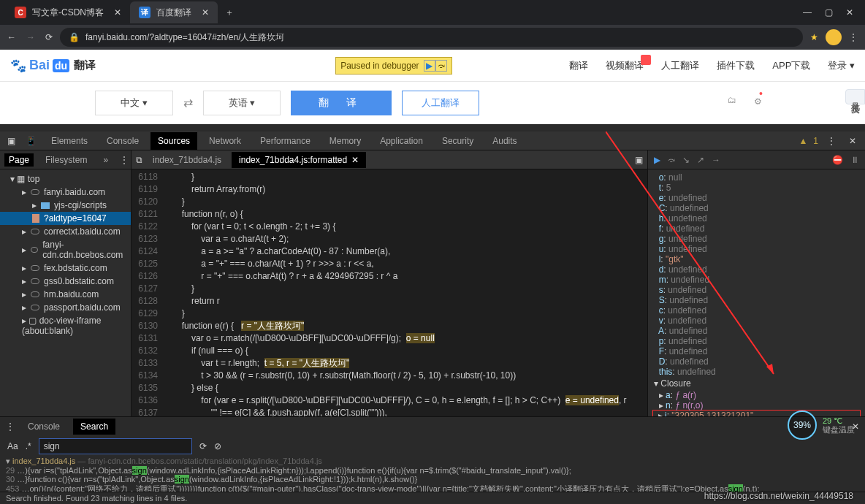  What do you see at coordinates (31, 141) in the screenshot?
I see `device-icon: 📱` at bounding box center [31, 141].